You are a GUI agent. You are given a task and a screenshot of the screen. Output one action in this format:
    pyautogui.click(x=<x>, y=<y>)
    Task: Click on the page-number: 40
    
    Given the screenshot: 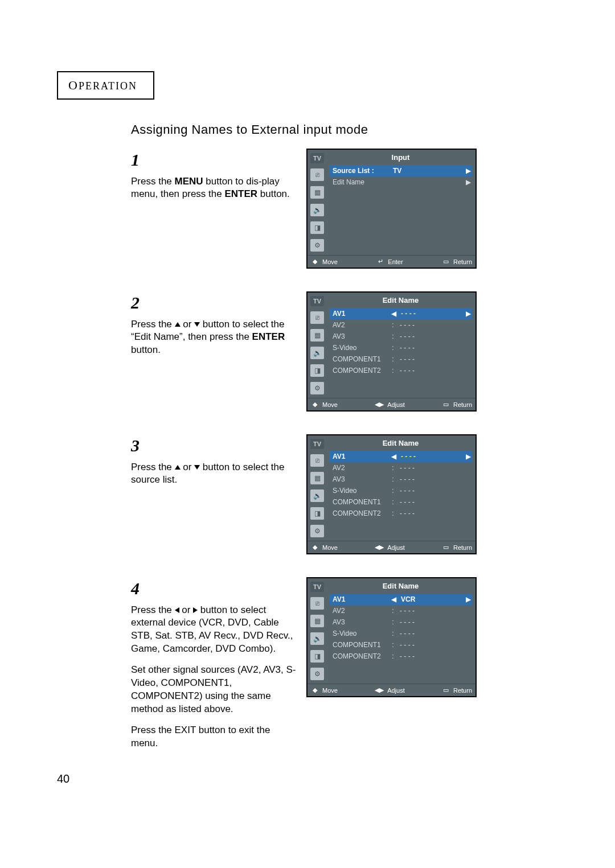 What is the action you would take?
    pyautogui.click(x=63, y=779)
    